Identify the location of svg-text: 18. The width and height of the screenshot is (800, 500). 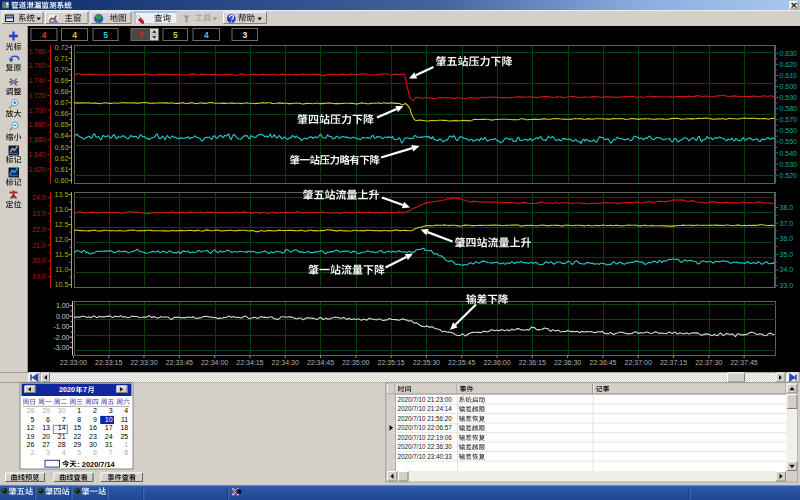
(124, 428).